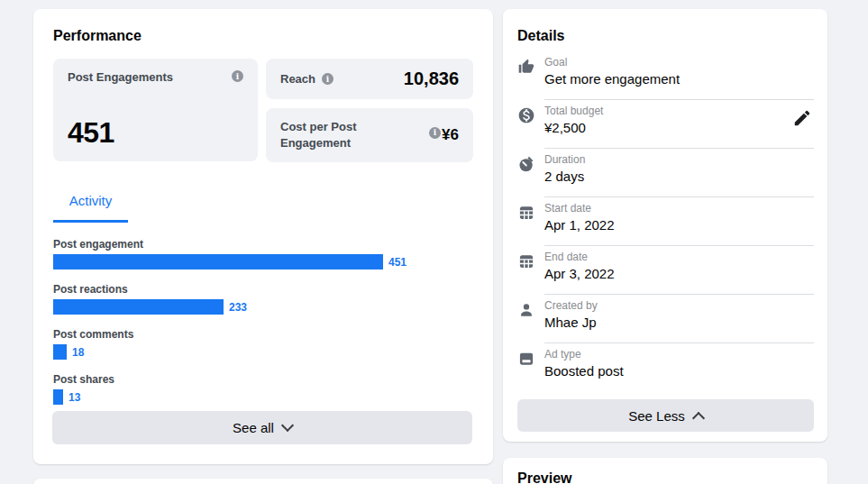  What do you see at coordinates (802, 118) in the screenshot?
I see `pencil-icon` at bounding box center [802, 118].